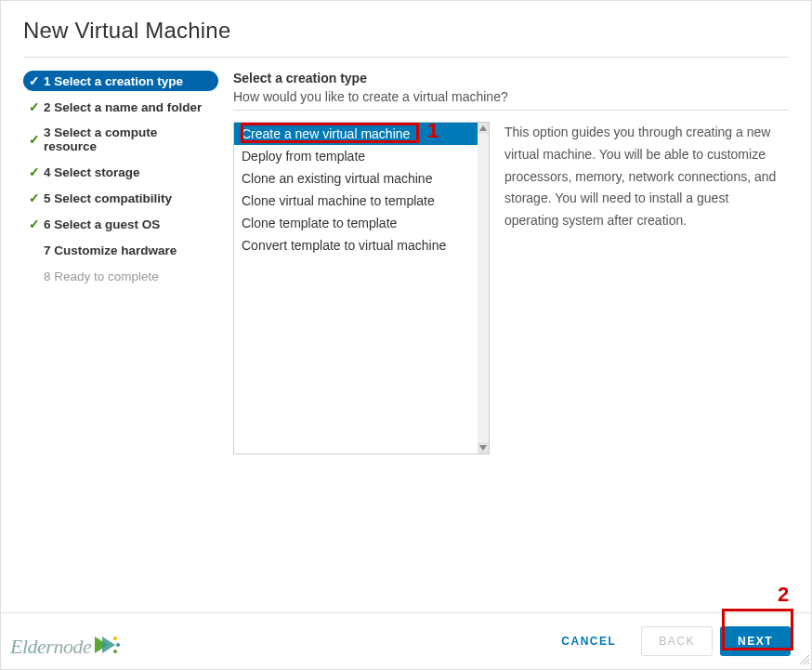 The image size is (812, 670). Describe the element at coordinates (361, 201) in the screenshot. I see `option-clone-vm-to-template: Clone virtual machine to template` at that location.